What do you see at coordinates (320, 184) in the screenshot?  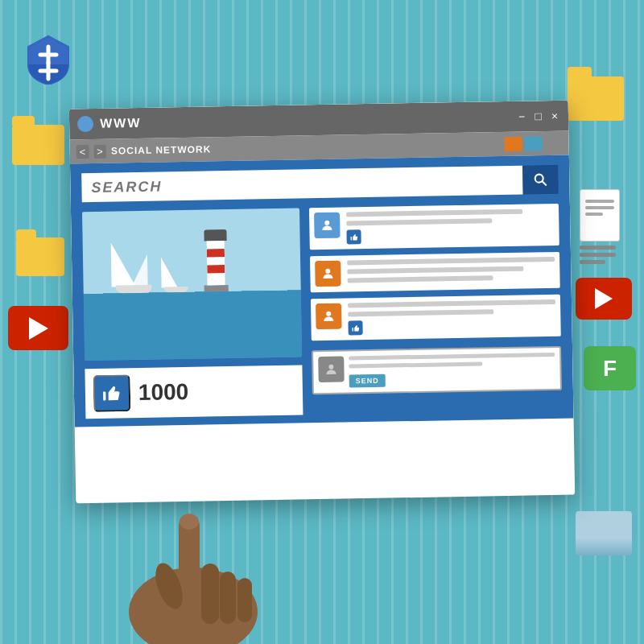 I see `search-bar` at bounding box center [320, 184].